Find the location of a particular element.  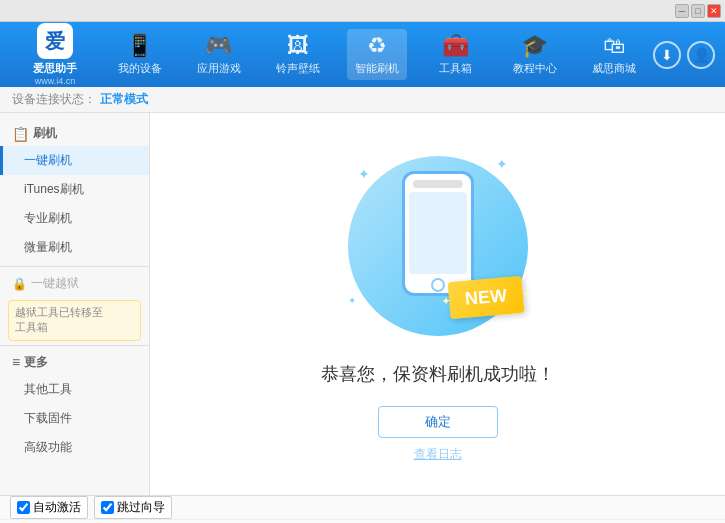

nav-mall: 🛍 威思商城 is located at coordinates (614, 54).